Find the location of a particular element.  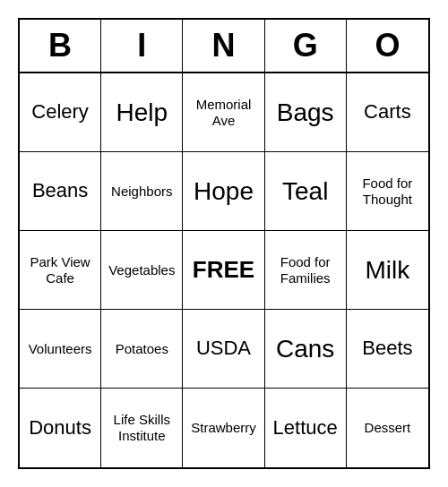

bingo-cell-20: Donuts is located at coordinates (61, 428).